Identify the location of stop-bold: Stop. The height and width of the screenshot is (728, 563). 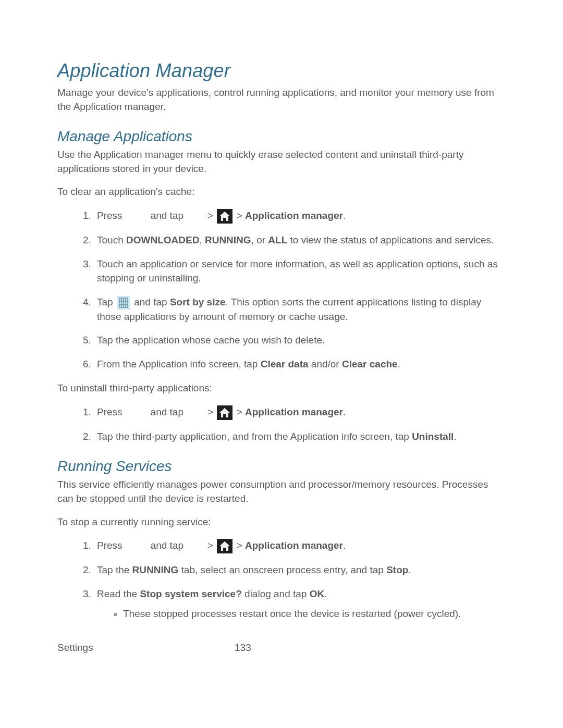
(397, 570).